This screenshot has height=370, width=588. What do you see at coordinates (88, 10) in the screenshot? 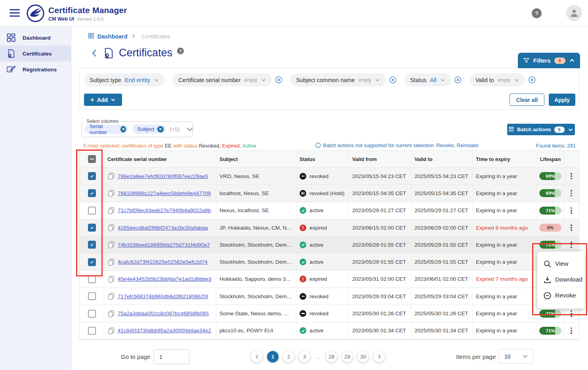
I see `app-title: Certificate Manager` at bounding box center [88, 10].